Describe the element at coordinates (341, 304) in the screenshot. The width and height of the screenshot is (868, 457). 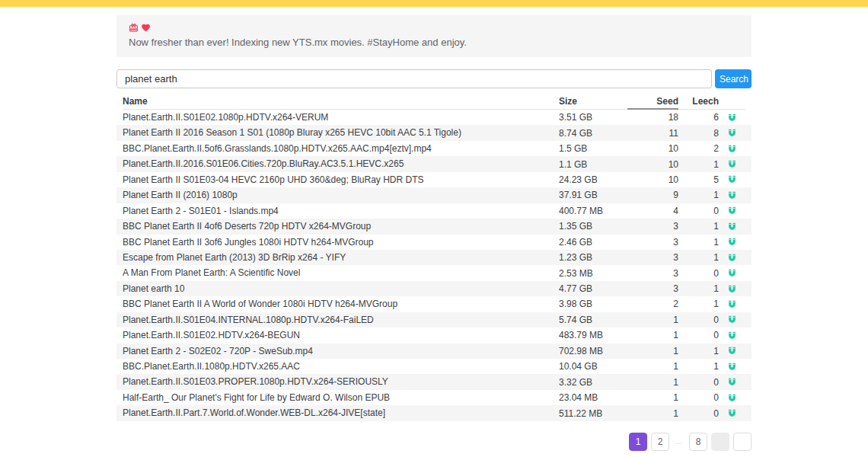
I see `torrent-name-link: BBC Planet Earth II A World of Wonder 10…` at that location.